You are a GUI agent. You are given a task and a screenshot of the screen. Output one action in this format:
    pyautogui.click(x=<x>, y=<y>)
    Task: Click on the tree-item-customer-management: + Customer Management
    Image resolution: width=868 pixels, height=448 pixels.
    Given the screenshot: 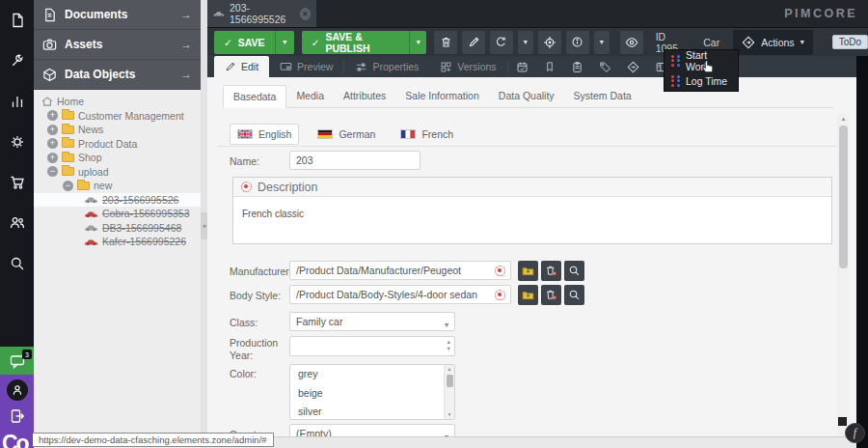 What is the action you would take?
    pyautogui.click(x=118, y=116)
    